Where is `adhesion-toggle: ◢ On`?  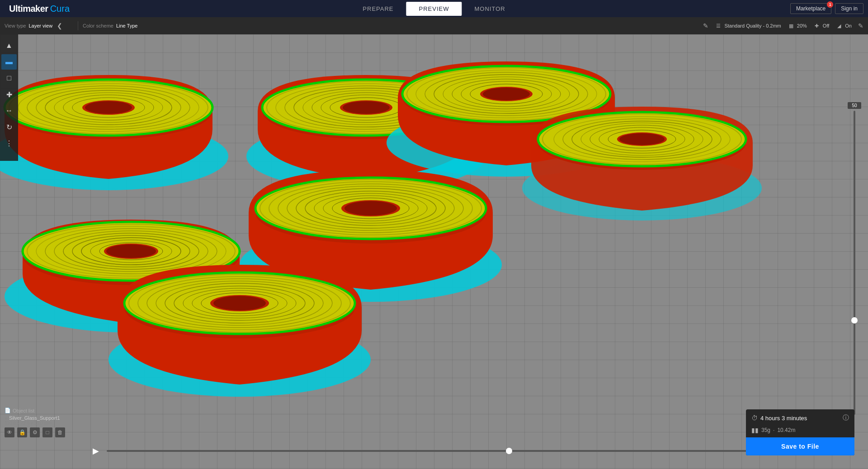 adhesion-toggle: ◢ On is located at coordinates (844, 26).